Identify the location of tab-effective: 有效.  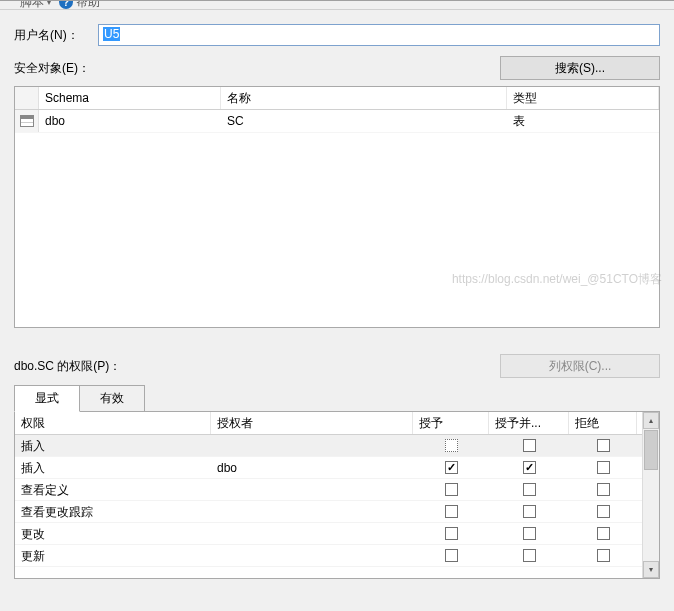
(112, 398).